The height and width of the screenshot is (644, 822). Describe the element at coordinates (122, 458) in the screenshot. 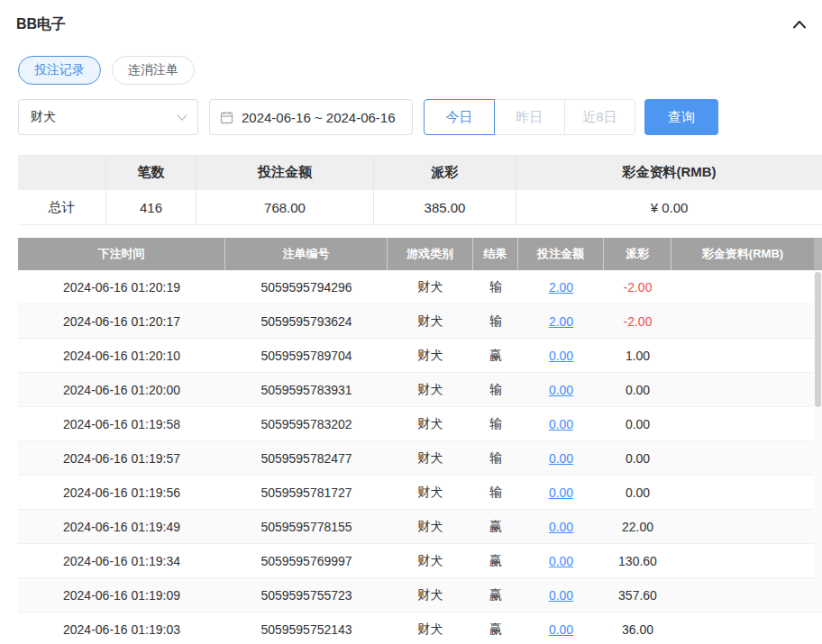

I see `cell-bet-time: 2024-06-16 01:19:57` at that location.